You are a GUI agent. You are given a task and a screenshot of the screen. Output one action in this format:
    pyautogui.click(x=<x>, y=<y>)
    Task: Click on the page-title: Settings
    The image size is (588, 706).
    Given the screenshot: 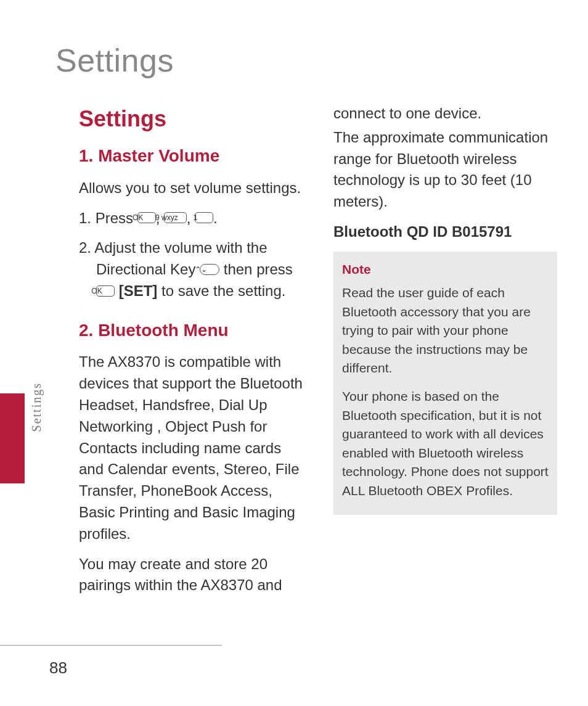 What is the action you would take?
    pyautogui.click(x=115, y=60)
    